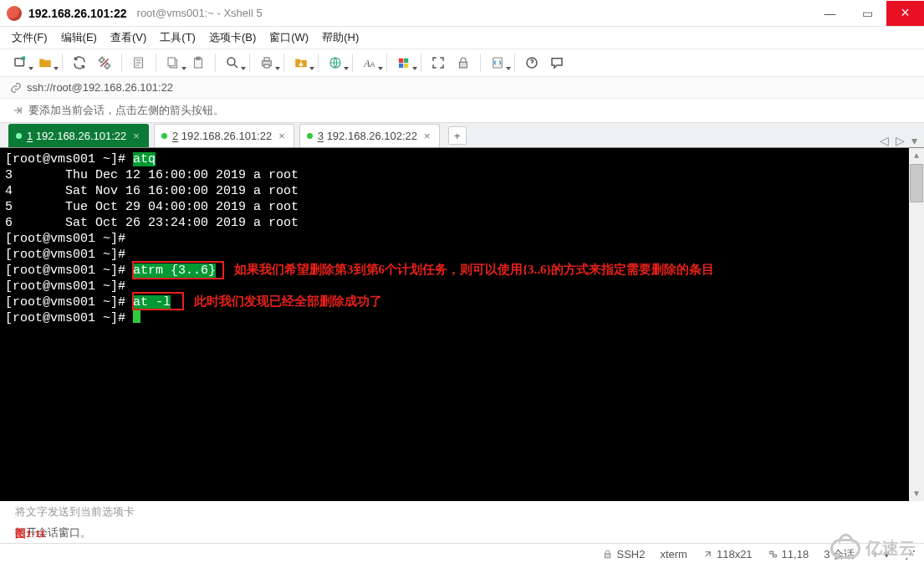  I want to click on hint-text: 要添加当前会话，点击左侧的箭头按钮。, so click(126, 110).